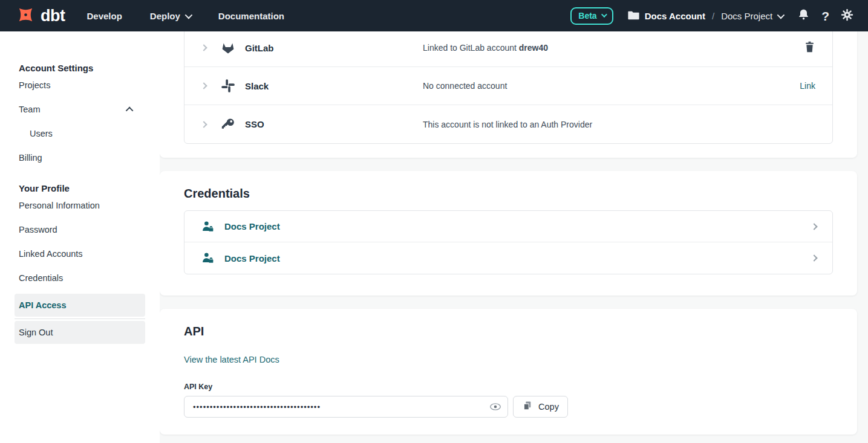 The height and width of the screenshot is (443, 868). I want to click on dbt-logo-text: dbt, so click(53, 16).